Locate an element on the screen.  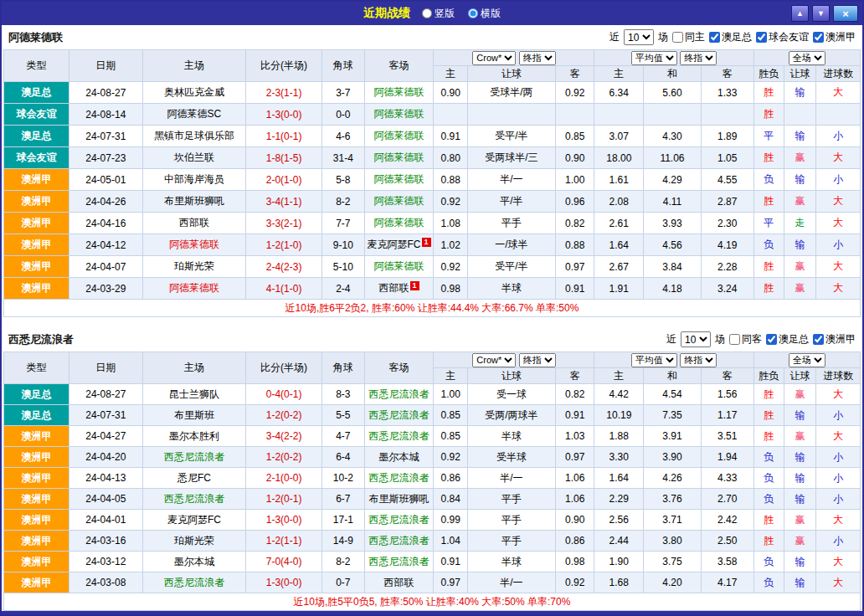
home-team-cell: 西部联 is located at coordinates (194, 223).